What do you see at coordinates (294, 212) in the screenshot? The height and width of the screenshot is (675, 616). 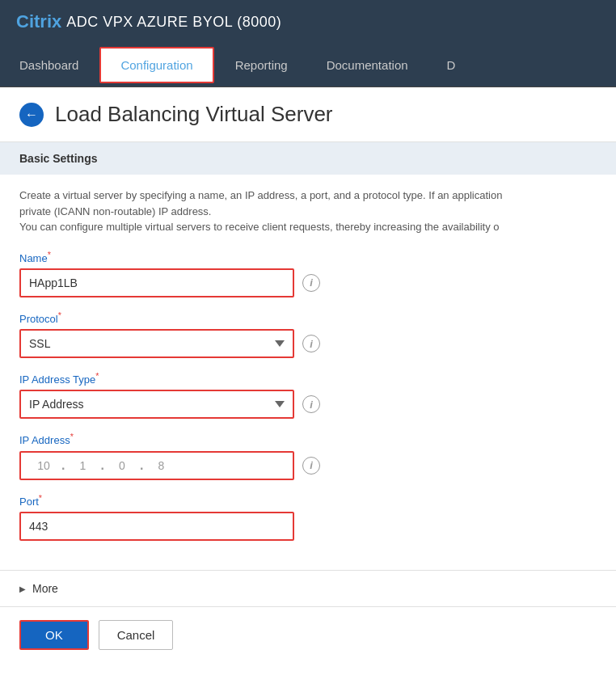 I see `section-description: Create a virtual server by specifying a …` at bounding box center [294, 212].